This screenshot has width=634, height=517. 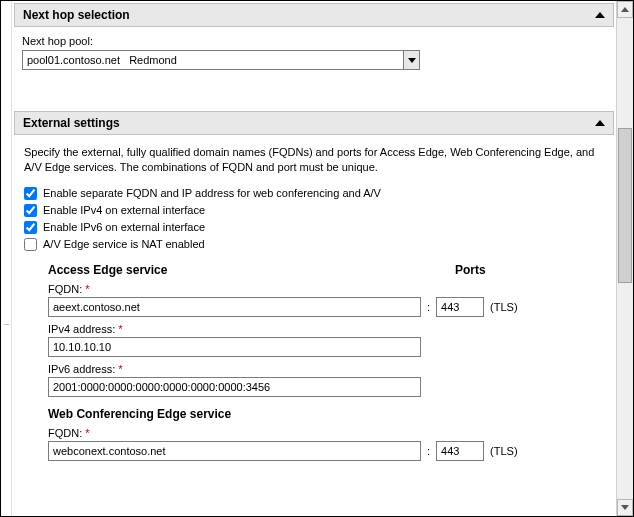 I want to click on access-edge-protocol: (TLS), so click(x=504, y=307).